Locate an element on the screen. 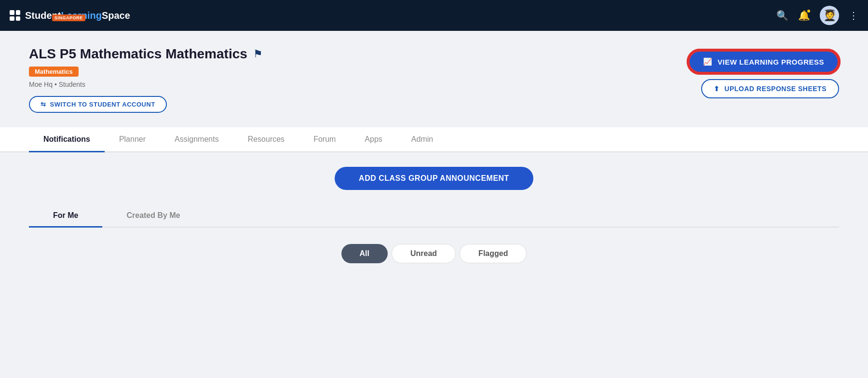 This screenshot has height=378, width=868. page-title-row: ALS P5 Mathematics Mathematics ⚑ is located at coordinates (146, 54).